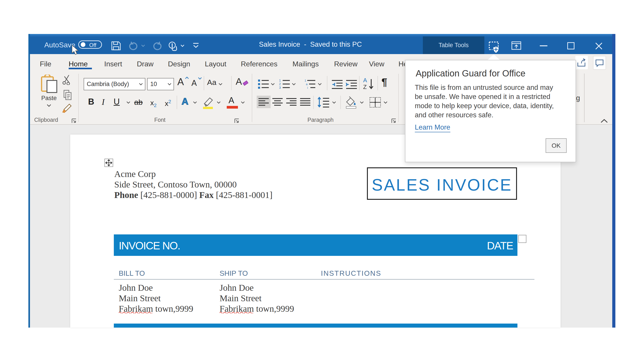  I want to click on svg-text: 2, so click(280, 84).